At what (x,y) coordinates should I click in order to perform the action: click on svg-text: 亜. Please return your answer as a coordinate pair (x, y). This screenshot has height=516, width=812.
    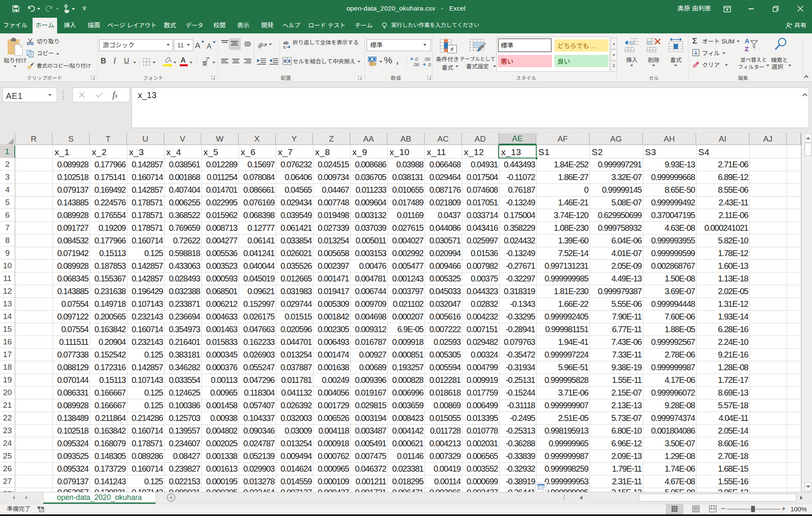
    Looking at the image, I should click on (205, 63).